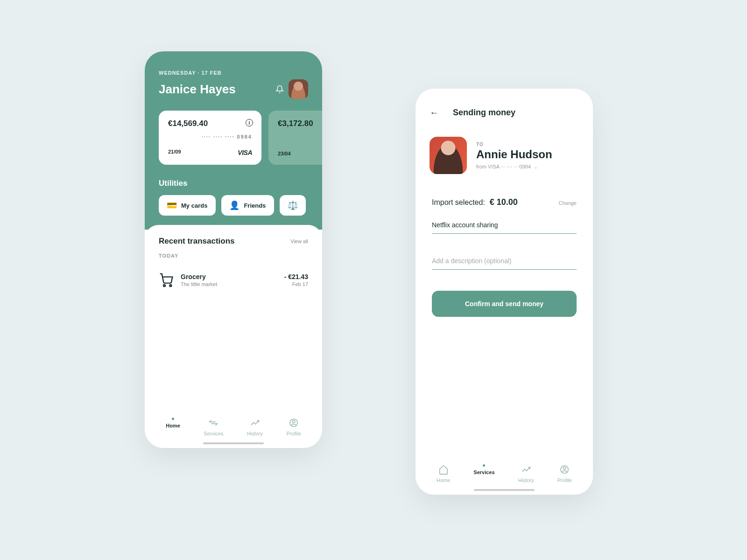 The width and height of the screenshot is (747, 560). What do you see at coordinates (233, 138) in the screenshot?
I see `cards-carousel: €14,569.40 i ···· ···· ···· 0984 21/09 V…` at bounding box center [233, 138].